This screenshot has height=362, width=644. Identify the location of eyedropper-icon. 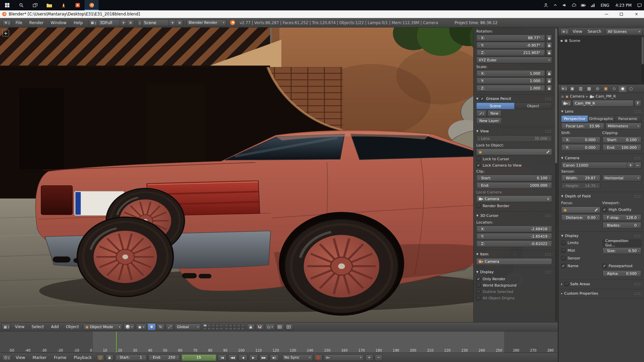
(596, 210).